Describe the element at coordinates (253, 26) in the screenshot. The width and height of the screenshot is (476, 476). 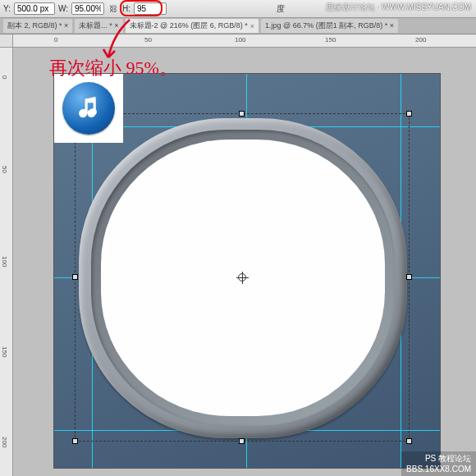
I see `close-icon: ×` at that location.